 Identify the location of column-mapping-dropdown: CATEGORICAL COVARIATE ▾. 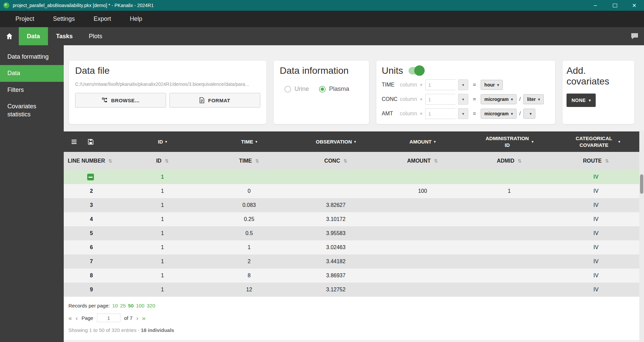
(596, 141).